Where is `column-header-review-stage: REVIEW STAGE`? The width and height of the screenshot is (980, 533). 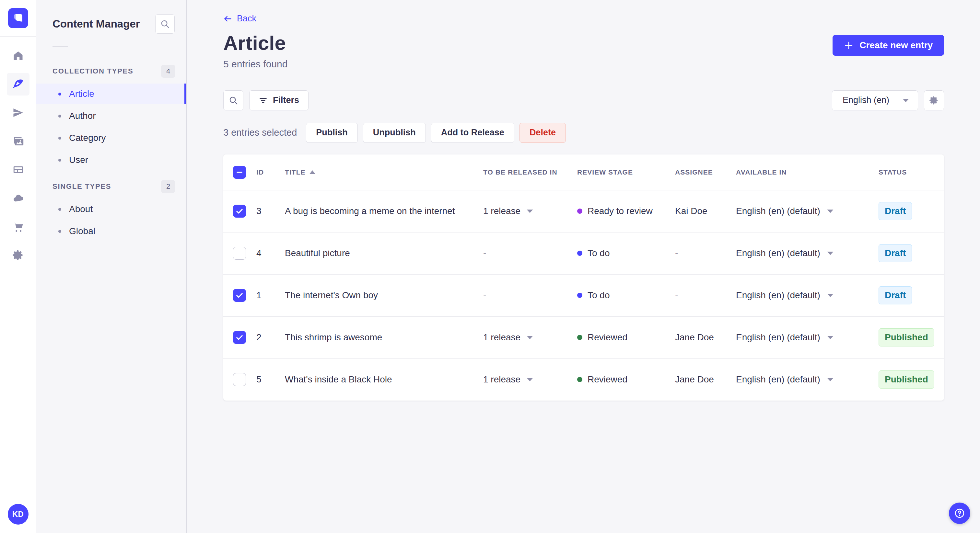
column-header-review-stage: REVIEW STAGE is located at coordinates (626, 172).